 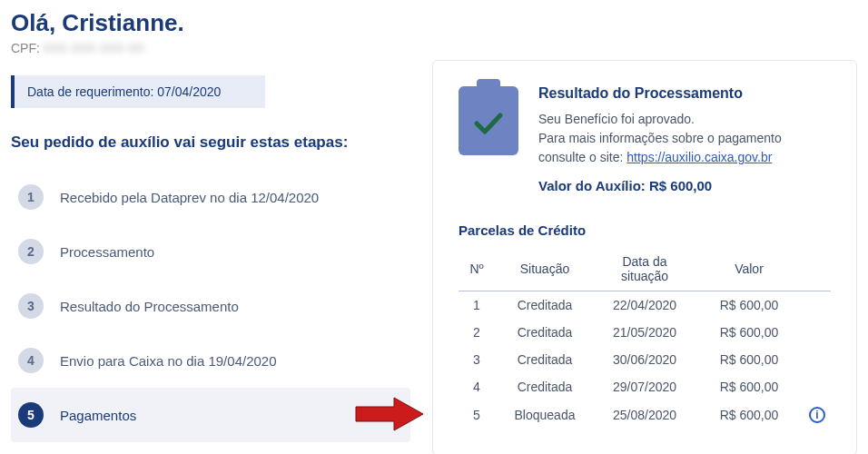 What do you see at coordinates (138, 92) in the screenshot?
I see `request-date-box: Data de requerimento: 07/04/2020` at bounding box center [138, 92].